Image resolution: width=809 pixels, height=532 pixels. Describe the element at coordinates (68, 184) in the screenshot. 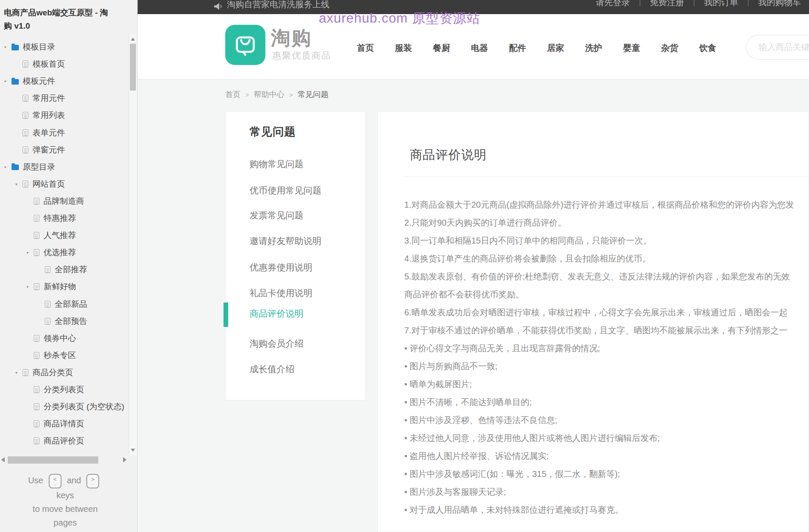

I see `sidebar-tree-item: ▼网站首页` at that location.